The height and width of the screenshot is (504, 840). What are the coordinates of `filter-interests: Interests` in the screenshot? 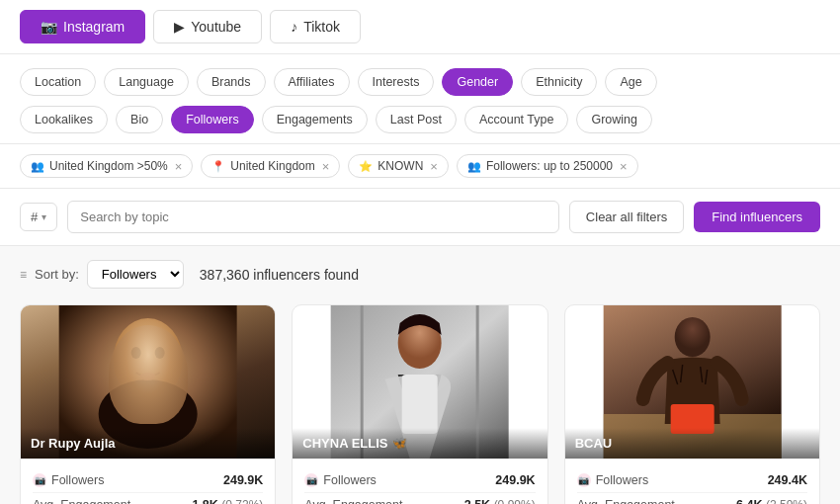 It's located at (396, 82).